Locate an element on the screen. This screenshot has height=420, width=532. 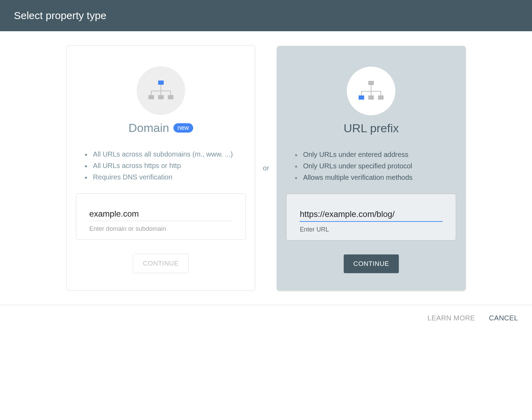
domain-title-row: Domain new is located at coordinates (161, 128).